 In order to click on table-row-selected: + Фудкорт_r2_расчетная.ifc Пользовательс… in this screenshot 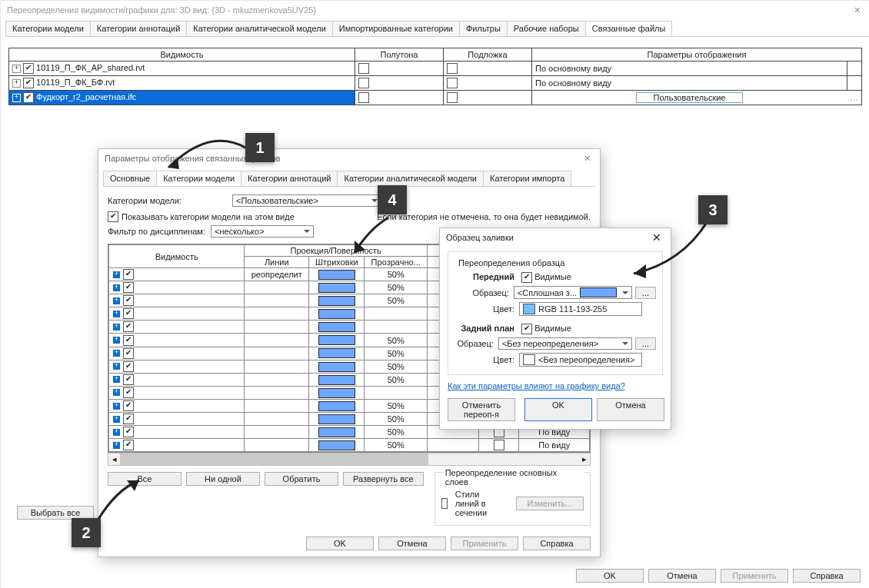, I will do `click(435, 98)`.